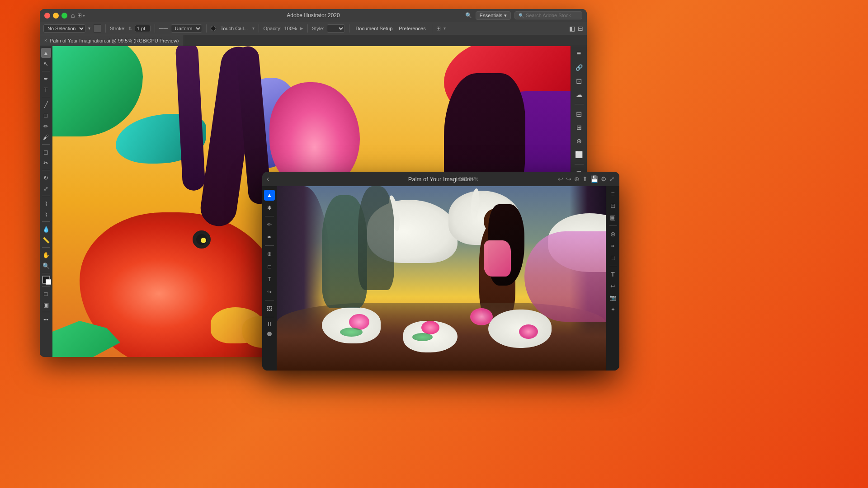 The width and height of the screenshot is (868, 488). I want to click on align-panel-btn: ⊟, so click(579, 114).